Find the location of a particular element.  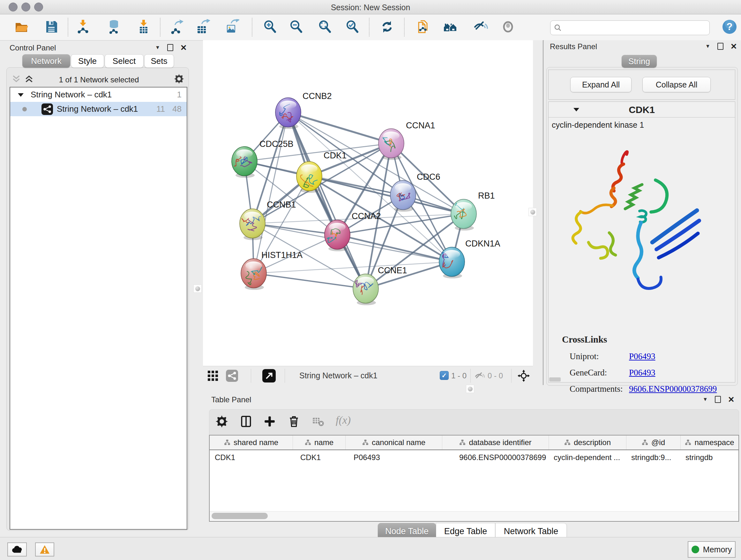

svg-text: CDK1 is located at coordinates (335, 155).